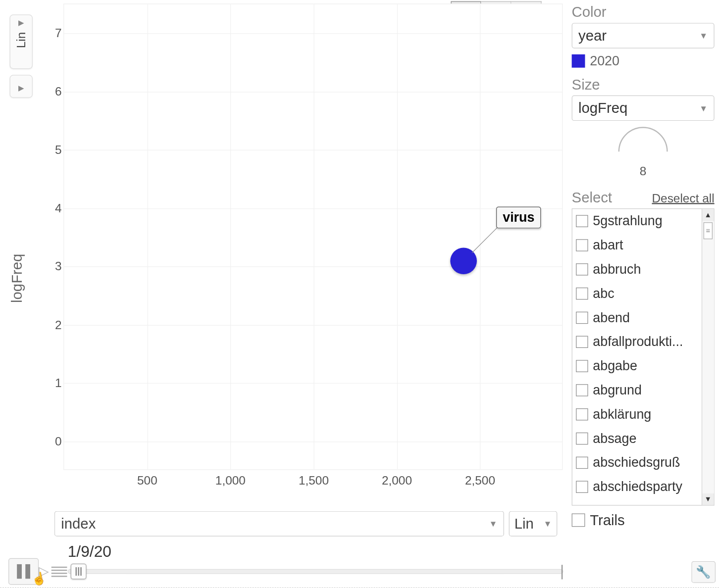  I want to click on y-tick-label: 1, so click(54, 383).